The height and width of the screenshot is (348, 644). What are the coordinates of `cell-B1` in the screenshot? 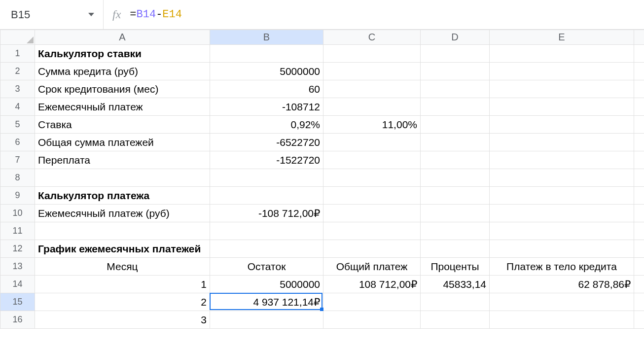 It's located at (267, 54).